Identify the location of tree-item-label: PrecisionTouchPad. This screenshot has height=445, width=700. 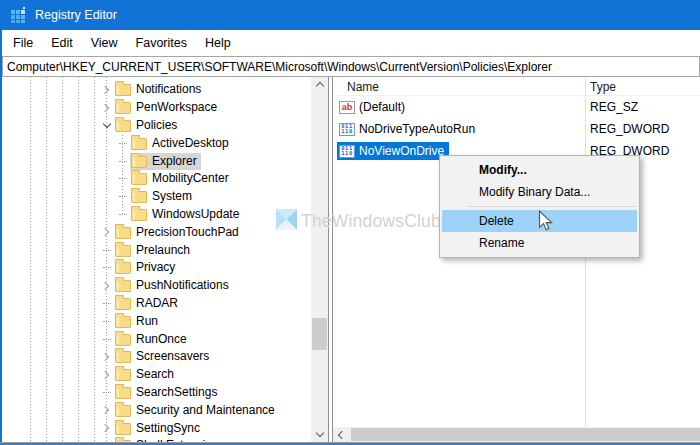
(188, 232).